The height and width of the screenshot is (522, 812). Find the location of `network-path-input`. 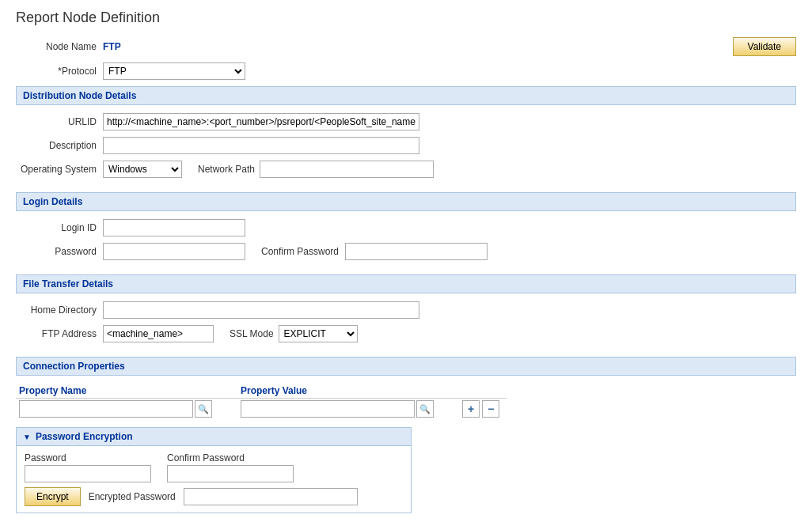

network-path-input is located at coordinates (347, 169).